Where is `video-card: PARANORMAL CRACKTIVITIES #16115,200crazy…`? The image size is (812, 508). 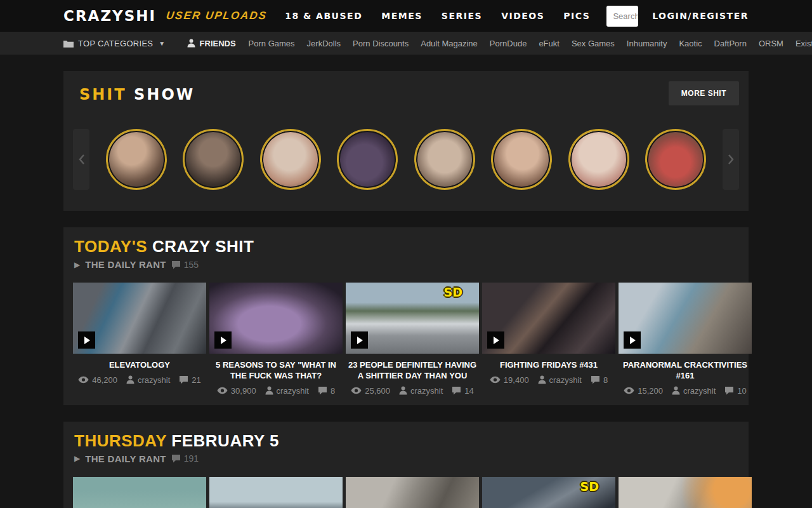
video-card: PARANORMAL CRACKTIVITIES #16115,200crazy… is located at coordinates (685, 339).